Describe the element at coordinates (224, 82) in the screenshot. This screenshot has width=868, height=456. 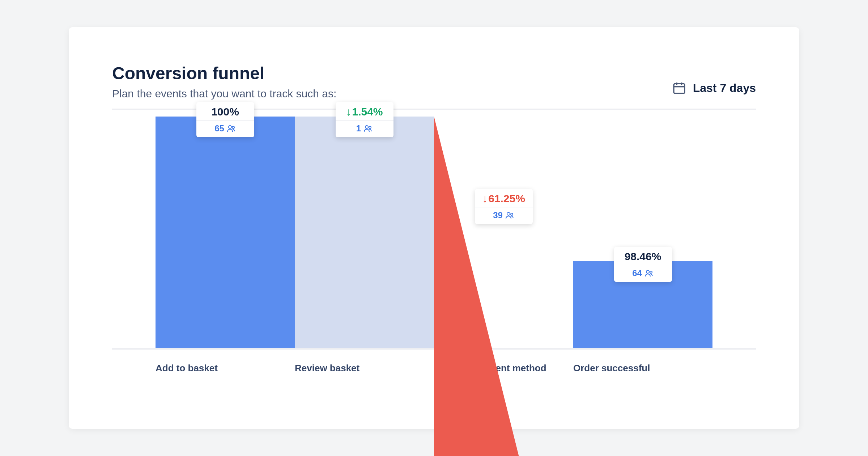
I see `titles: Conversion funnel Plan the events that y…` at that location.